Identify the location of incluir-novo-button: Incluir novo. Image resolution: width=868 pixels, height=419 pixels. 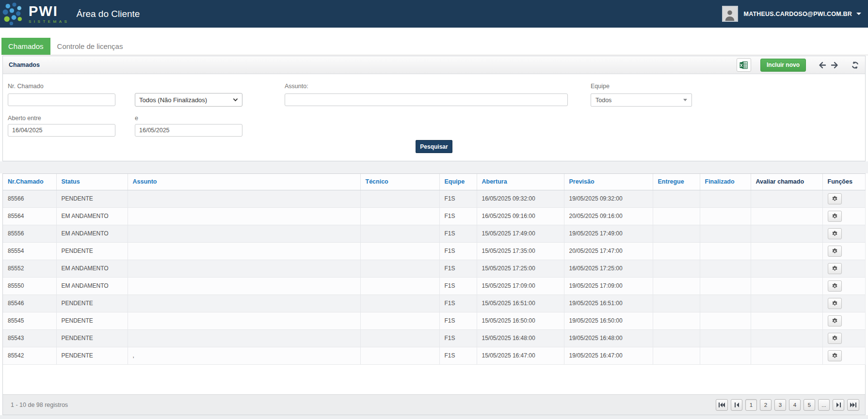
(783, 65).